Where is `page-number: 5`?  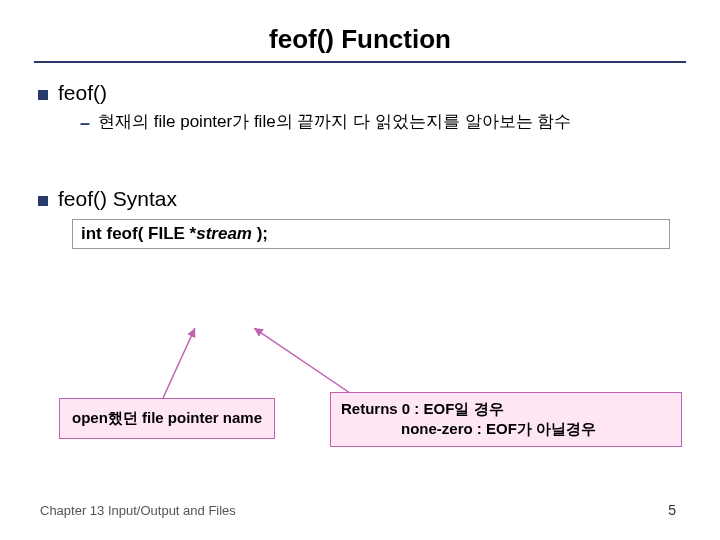 page-number: 5 is located at coordinates (672, 510).